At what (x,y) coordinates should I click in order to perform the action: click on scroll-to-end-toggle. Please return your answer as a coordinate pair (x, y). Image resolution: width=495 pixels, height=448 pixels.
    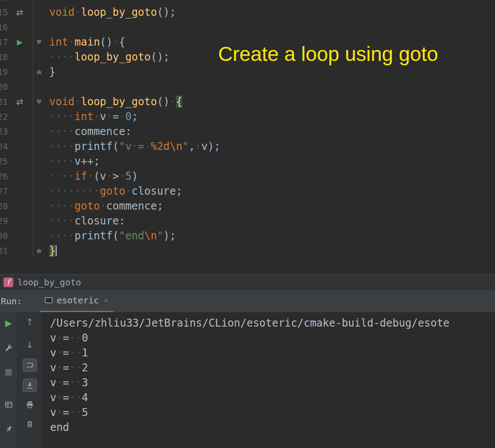
    Looking at the image, I should click on (30, 385).